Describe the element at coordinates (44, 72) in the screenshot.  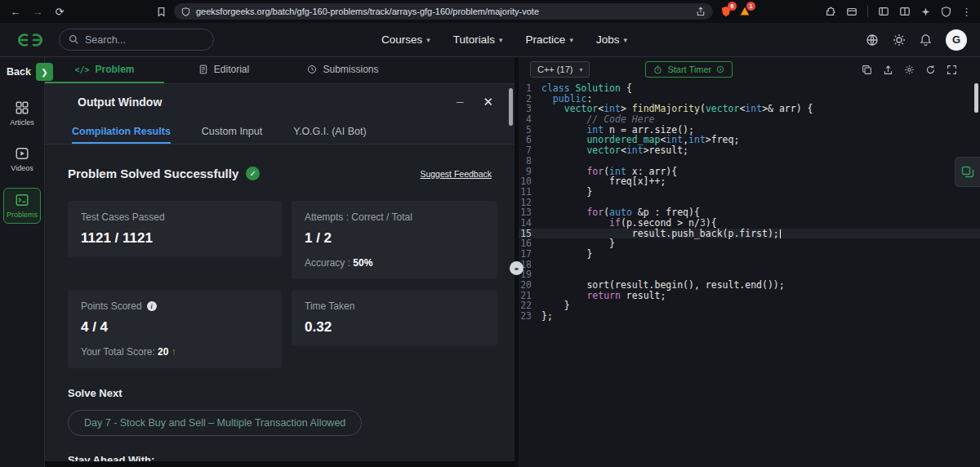
I see `collapse-rail-button: ❯` at that location.